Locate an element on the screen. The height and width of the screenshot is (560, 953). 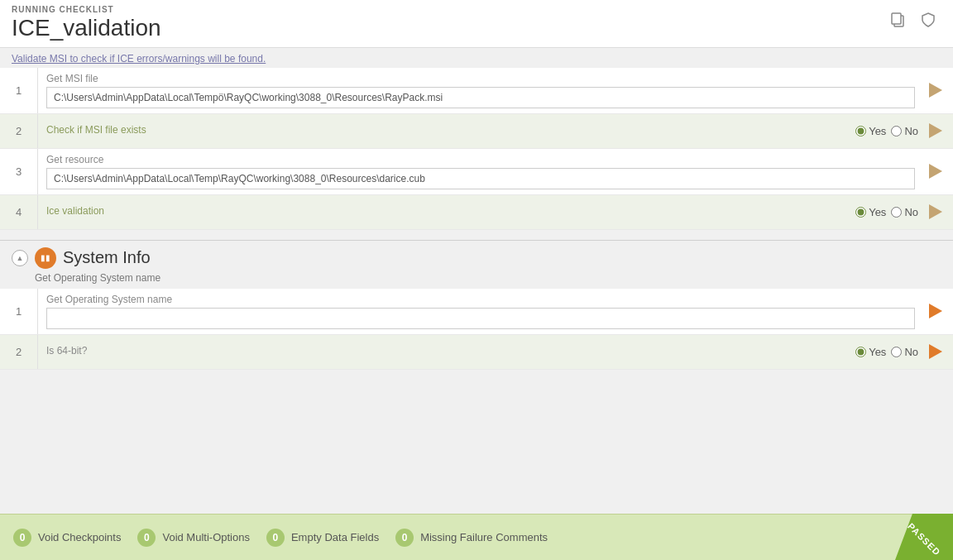
badge-empty-data-fields: 0 Empty Data Fields is located at coordinates (323, 538).